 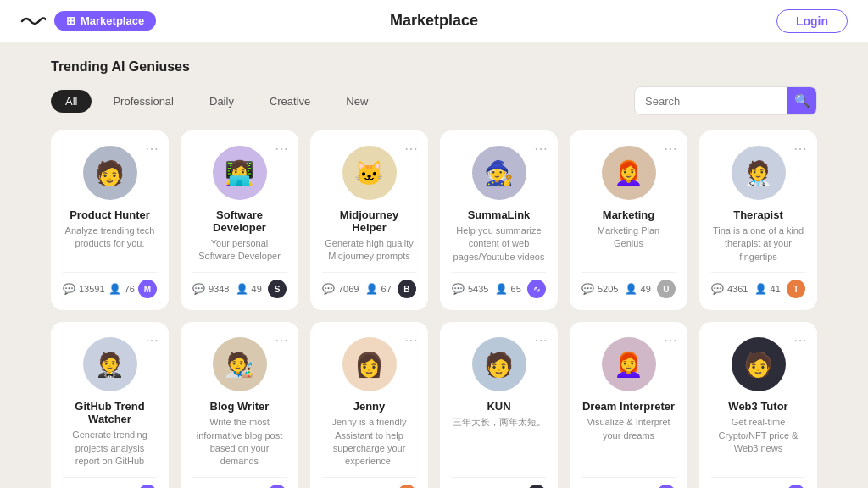 What do you see at coordinates (370, 405) in the screenshot?
I see `card-item: ⋯ 👩 Jenny Jenny is a friendly Assistant …` at bounding box center [370, 405].